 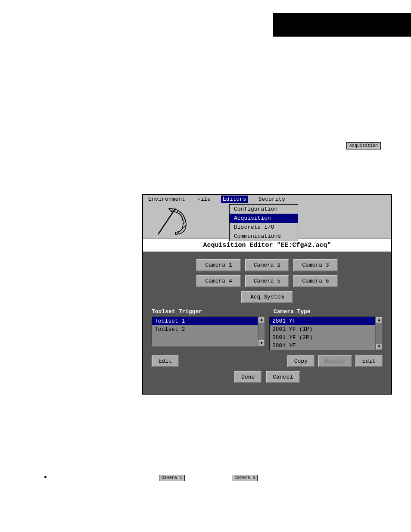 I want to click on dialog-title-text: Acquisition Editor "EE:Cfg#2.acq", so click(x=267, y=246).